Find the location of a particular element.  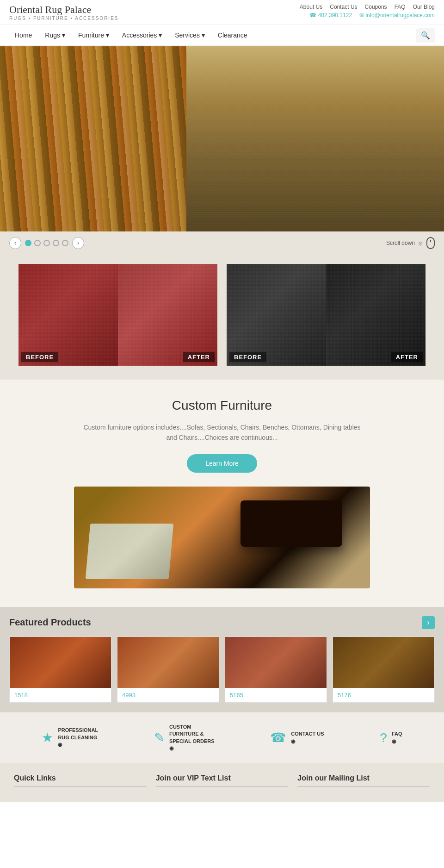

before-label-2: BEFORE is located at coordinates (248, 357).